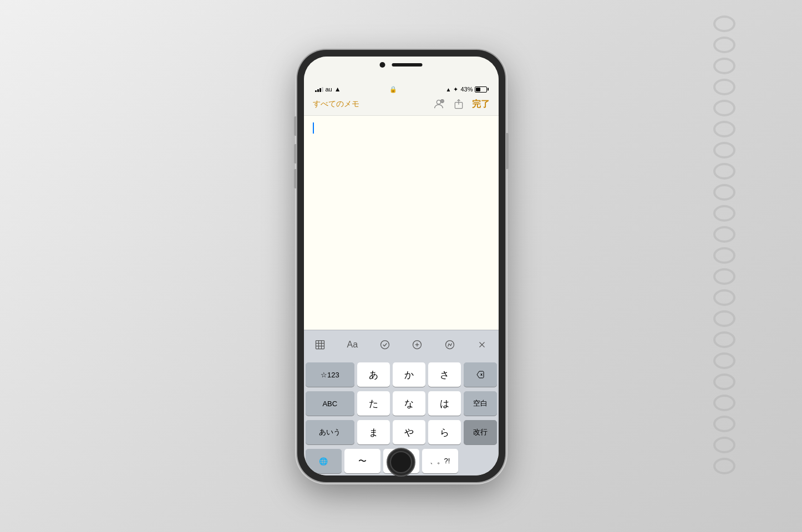 This screenshot has width=802, height=532. I want to click on close-keyboard-button, so click(482, 345).